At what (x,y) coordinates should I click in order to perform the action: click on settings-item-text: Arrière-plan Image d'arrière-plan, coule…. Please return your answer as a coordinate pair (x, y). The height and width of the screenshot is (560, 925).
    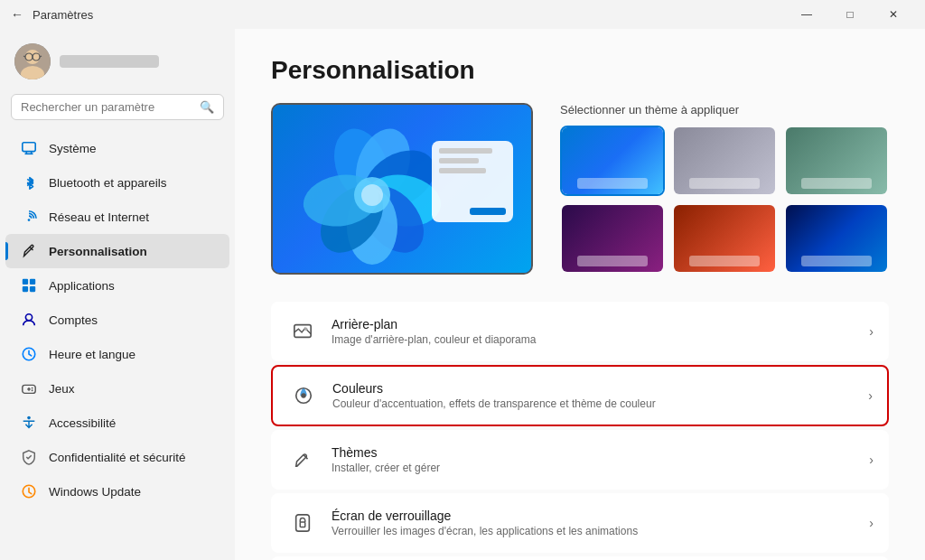
    Looking at the image, I should click on (596, 331).